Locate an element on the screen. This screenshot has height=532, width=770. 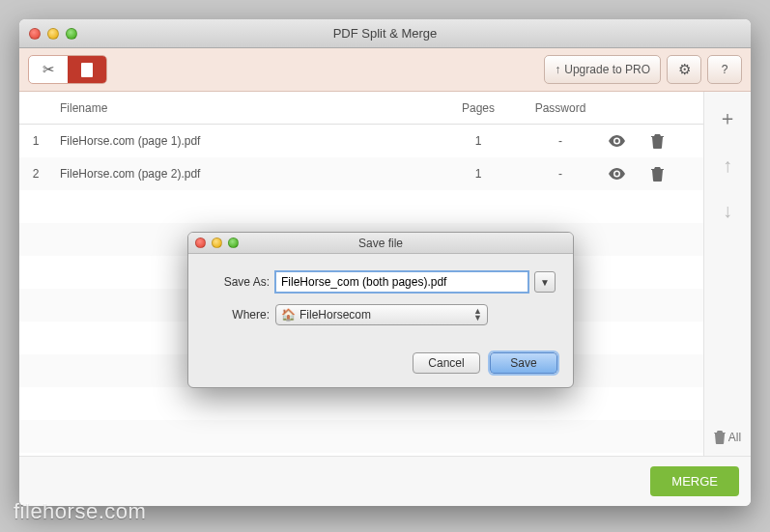
dialog-title: Save file is located at coordinates (381, 243).